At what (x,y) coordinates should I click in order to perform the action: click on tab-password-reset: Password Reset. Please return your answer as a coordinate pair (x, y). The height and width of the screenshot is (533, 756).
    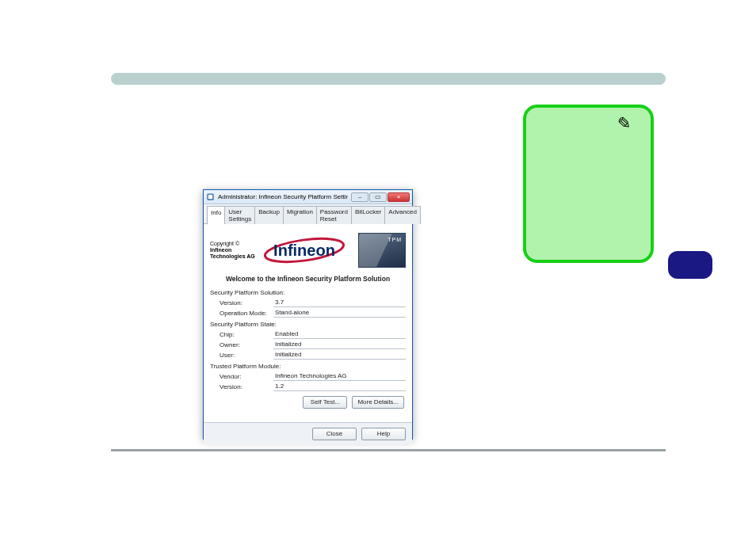
    Looking at the image, I should click on (334, 215).